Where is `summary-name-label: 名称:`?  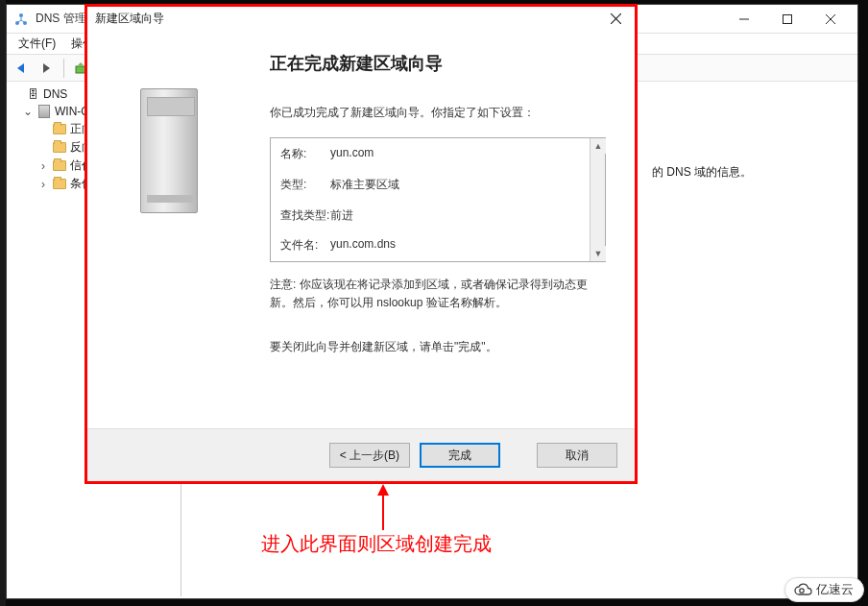 summary-name-label: 名称: is located at coordinates (305, 154).